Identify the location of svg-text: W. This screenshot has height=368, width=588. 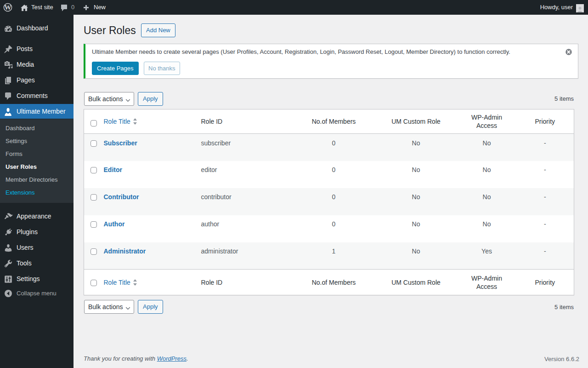
(8, 7).